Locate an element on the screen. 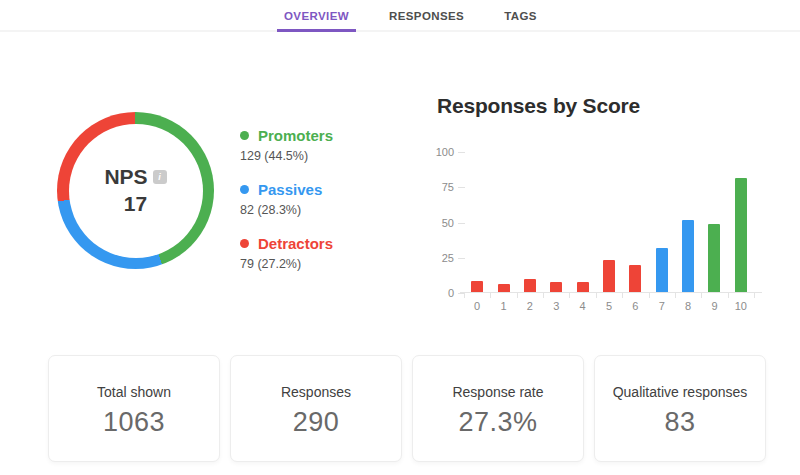 The height and width of the screenshot is (475, 800). y-tick-25: 25 is located at coordinates (442, 258).